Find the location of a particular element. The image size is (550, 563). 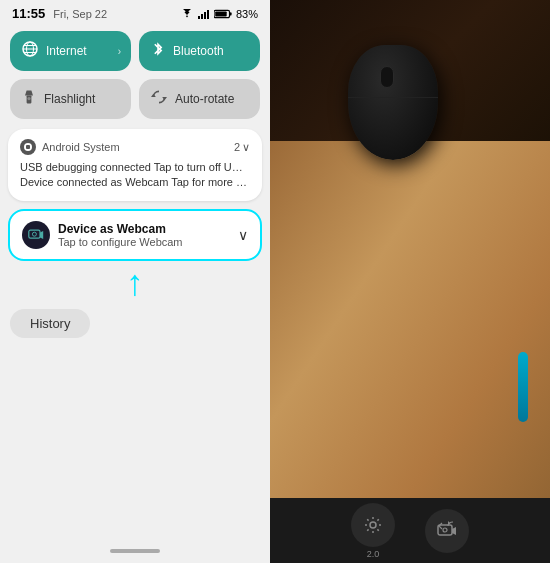

notif-line-1: USB debugging connected Tap to turn off … is located at coordinates (135, 167).